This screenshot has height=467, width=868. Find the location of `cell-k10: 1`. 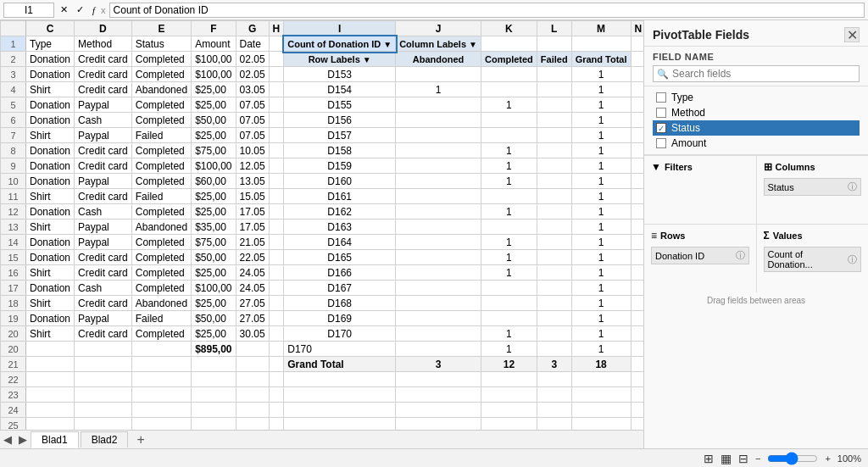

cell-k10: 1 is located at coordinates (509, 181).